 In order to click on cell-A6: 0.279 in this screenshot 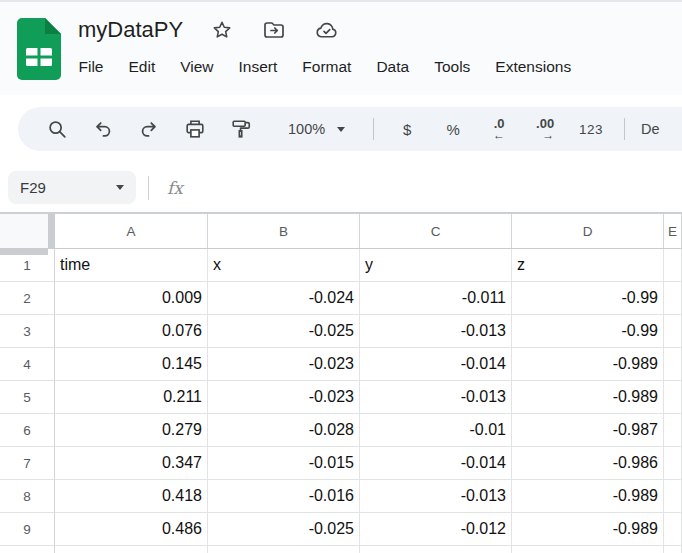, I will do `click(132, 430)`.